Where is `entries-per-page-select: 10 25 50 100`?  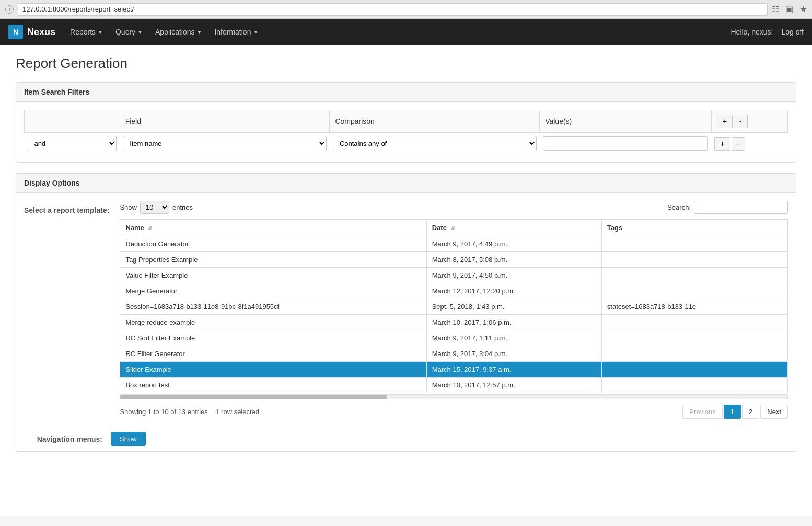 entries-per-page-select: 10 25 50 100 is located at coordinates (155, 207).